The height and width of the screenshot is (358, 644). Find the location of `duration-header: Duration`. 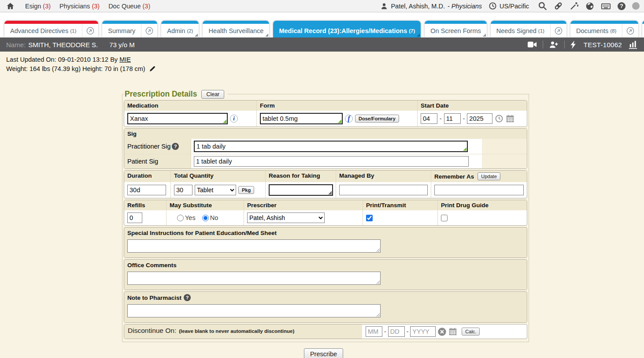

duration-header: Duration is located at coordinates (147, 176).